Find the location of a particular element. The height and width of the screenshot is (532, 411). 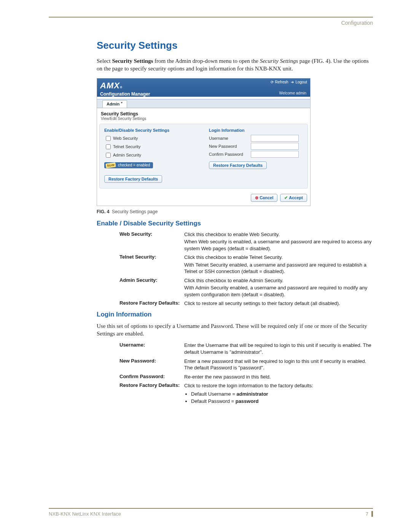

row-value: Click this checkbox to enable Admin Secu… is located at coordinates (279, 288).